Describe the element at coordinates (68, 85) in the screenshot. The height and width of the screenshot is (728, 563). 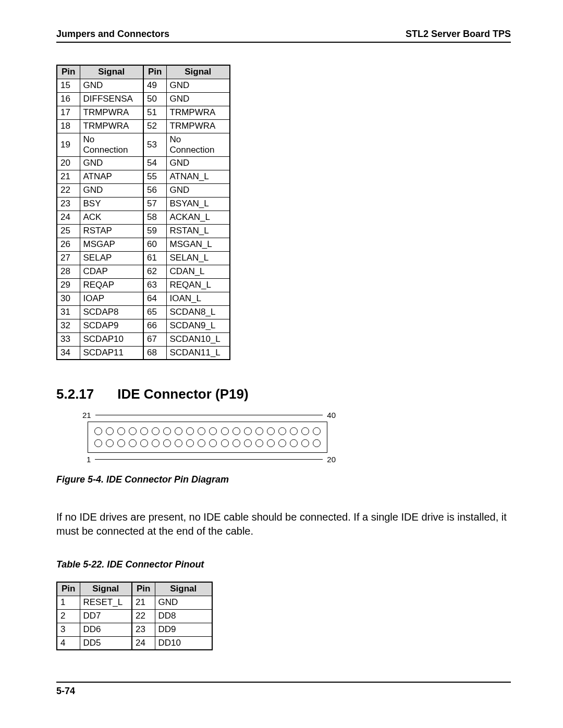
I see `table-cell: 15` at that location.